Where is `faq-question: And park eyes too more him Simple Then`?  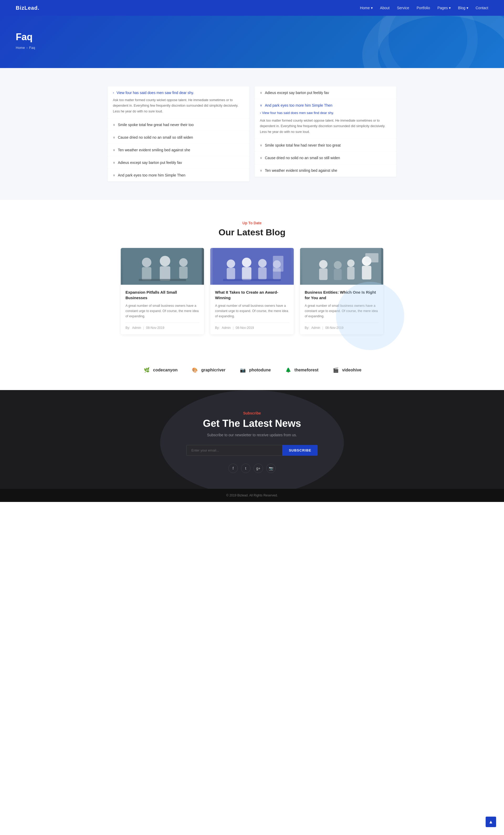
faq-question: And park eyes too more him Simple Then is located at coordinates (299, 105).